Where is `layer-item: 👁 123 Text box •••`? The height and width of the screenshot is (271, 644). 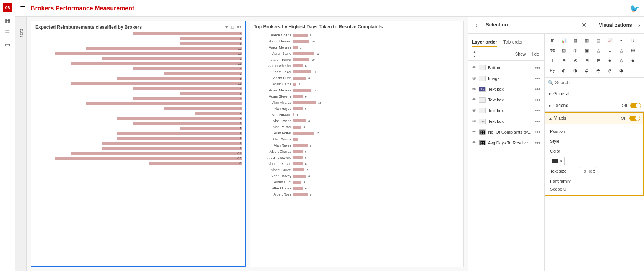 layer-item: 👁 123 Text box ••• is located at coordinates (506, 121).